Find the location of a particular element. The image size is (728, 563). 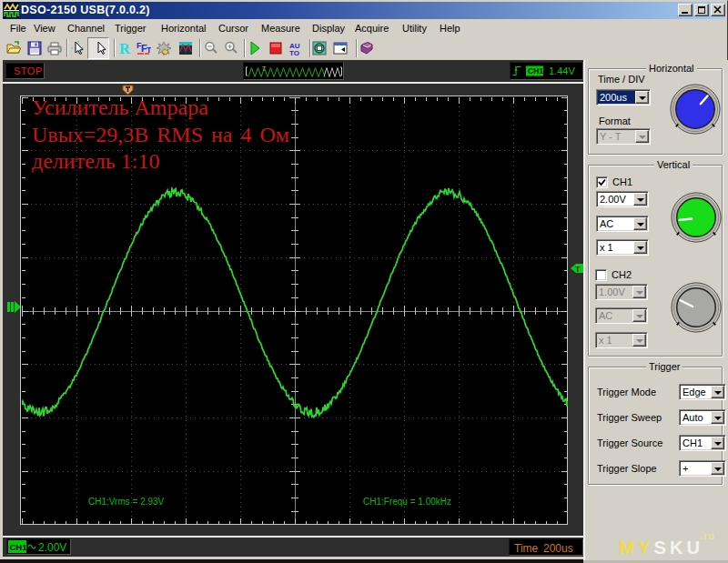

svg-text: TO is located at coordinates (295, 53).